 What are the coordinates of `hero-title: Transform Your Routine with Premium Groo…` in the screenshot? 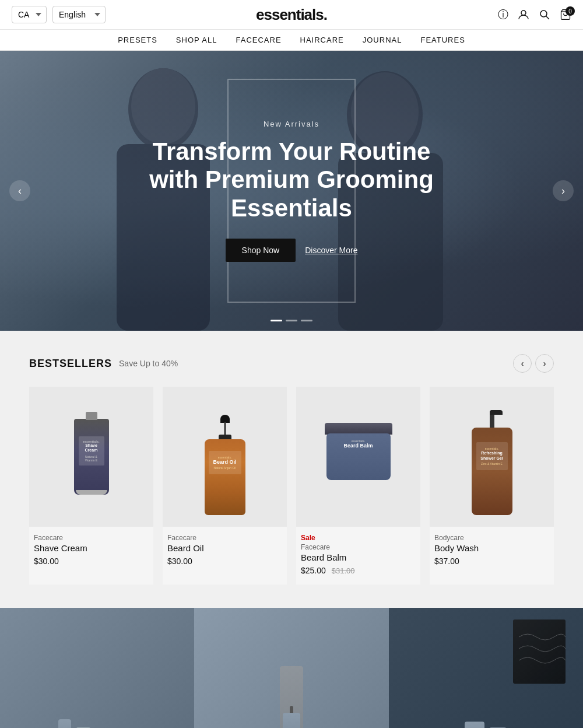 It's located at (292, 180).